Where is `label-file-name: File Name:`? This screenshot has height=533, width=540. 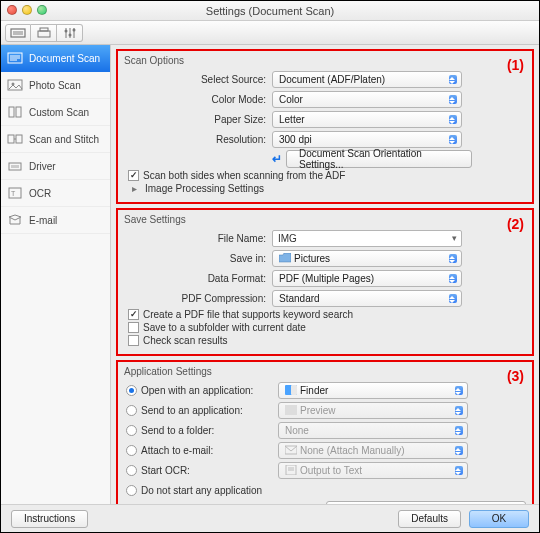 label-file-name: File Name: is located at coordinates (198, 238).